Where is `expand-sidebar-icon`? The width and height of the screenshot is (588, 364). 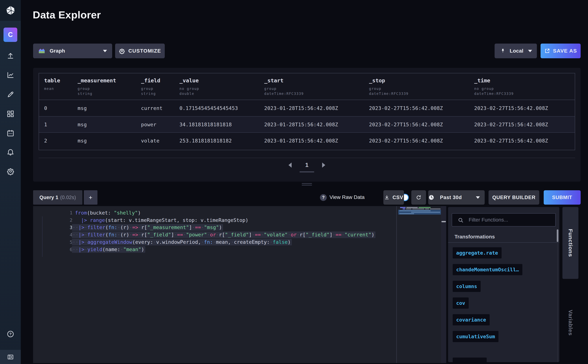
expand-sidebar-icon is located at coordinates (11, 357).